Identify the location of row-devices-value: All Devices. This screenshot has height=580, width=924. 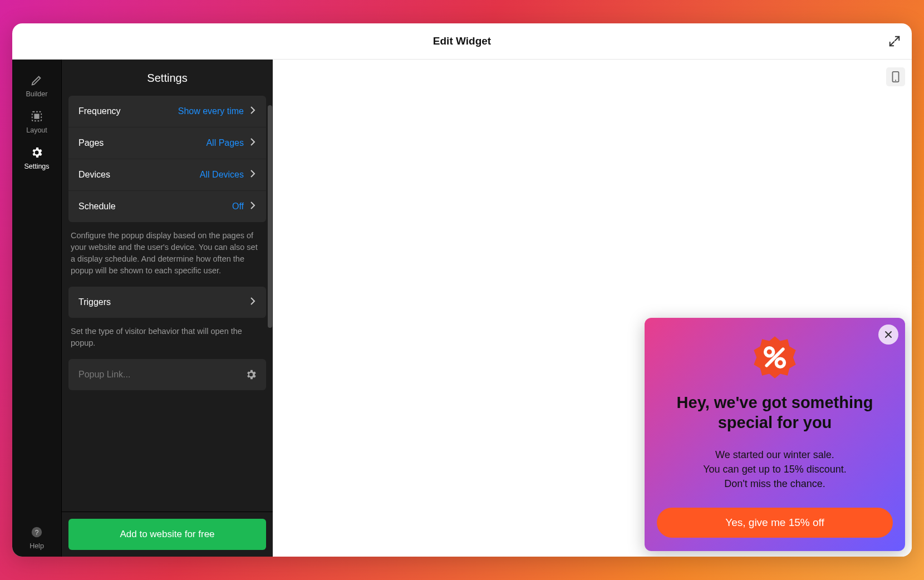
(222, 175).